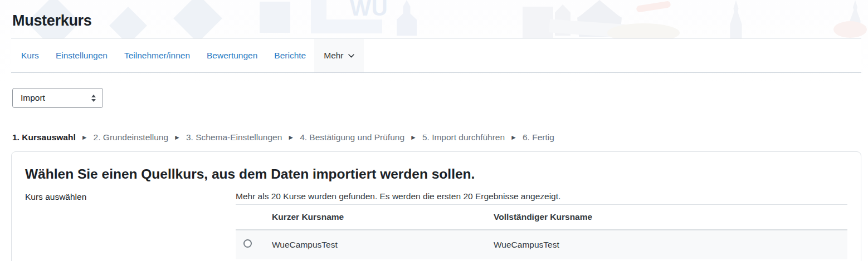 The image size is (868, 261). I want to click on watermark-church-spire, so click(736, 19).